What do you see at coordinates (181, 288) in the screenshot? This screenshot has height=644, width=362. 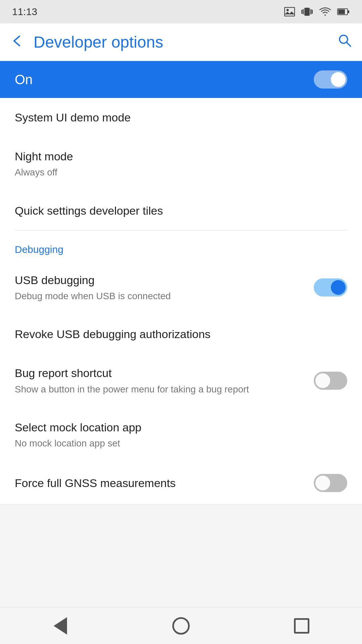 I see `setting-item-usb-debugging: USB debugging Debug mode when USB is con…` at bounding box center [181, 288].